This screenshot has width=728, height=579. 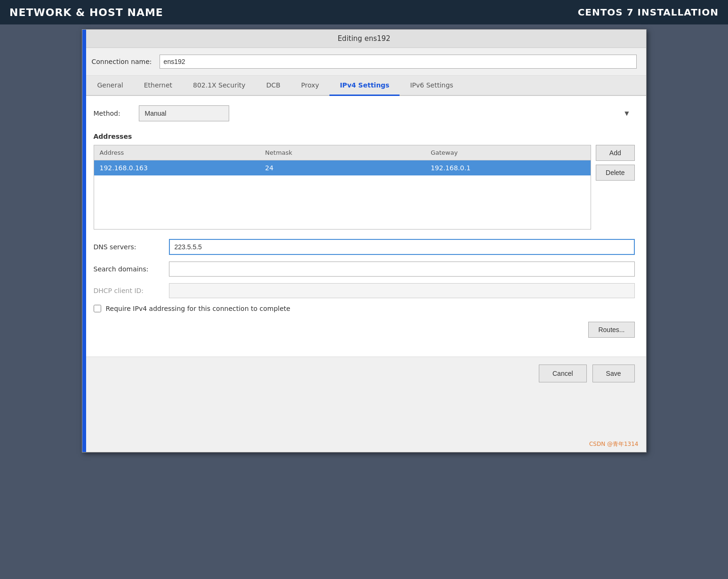 What do you see at coordinates (198, 309) in the screenshot?
I see `require-ipv4-label: Require IPv4 addressing for this connect…` at bounding box center [198, 309].